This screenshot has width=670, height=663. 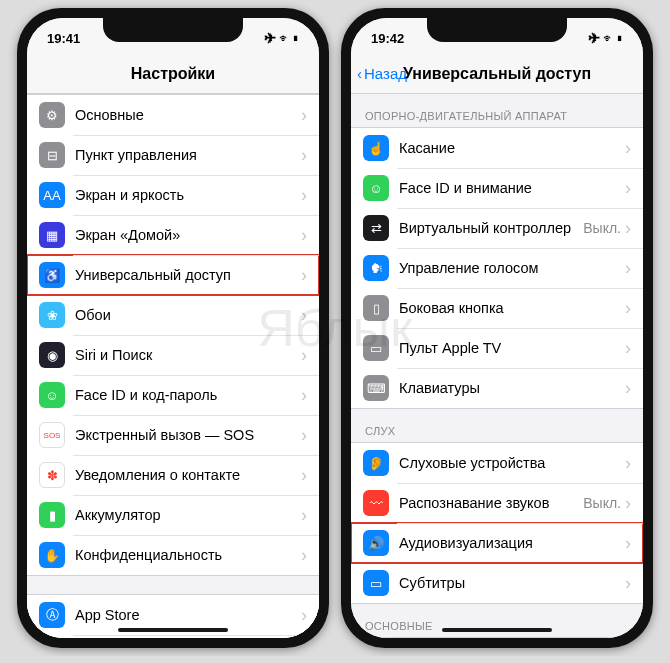 I want to click on nav-bar: Настройки, so click(x=173, y=74).